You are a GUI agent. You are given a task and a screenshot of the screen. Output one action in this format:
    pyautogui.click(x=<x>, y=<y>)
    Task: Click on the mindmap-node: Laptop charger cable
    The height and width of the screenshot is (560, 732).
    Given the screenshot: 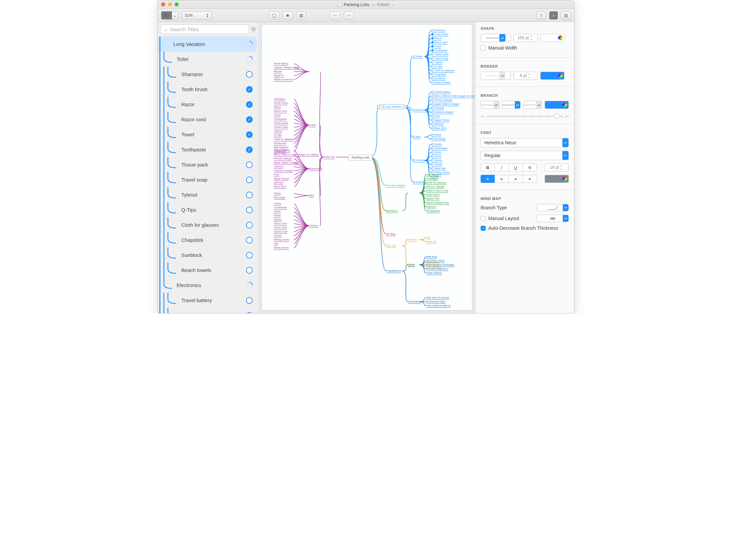 What is the action you would take?
    pyautogui.click(x=286, y=68)
    